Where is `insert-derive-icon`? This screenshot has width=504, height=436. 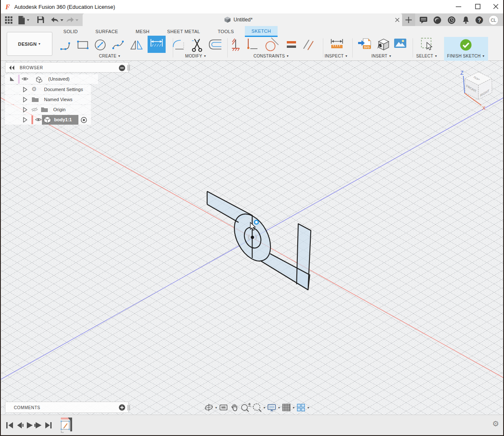 insert-derive-icon is located at coordinates (383, 45).